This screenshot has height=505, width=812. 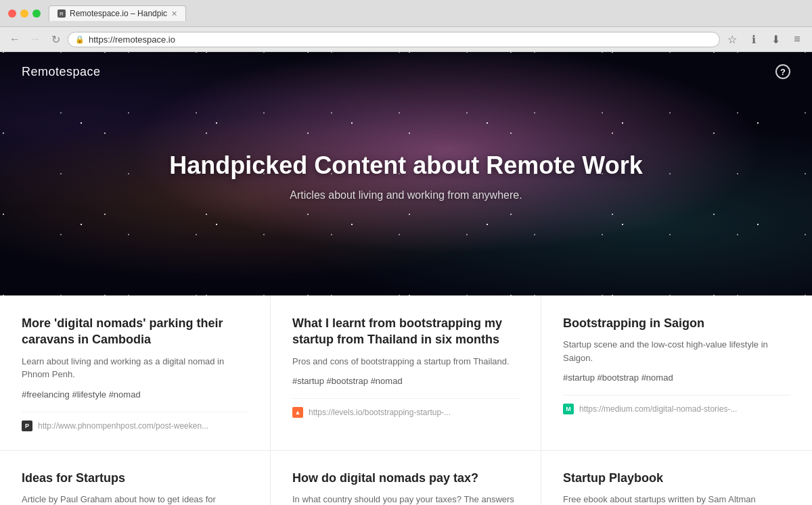 I want to click on forward-button: →, so click(x=35, y=39).